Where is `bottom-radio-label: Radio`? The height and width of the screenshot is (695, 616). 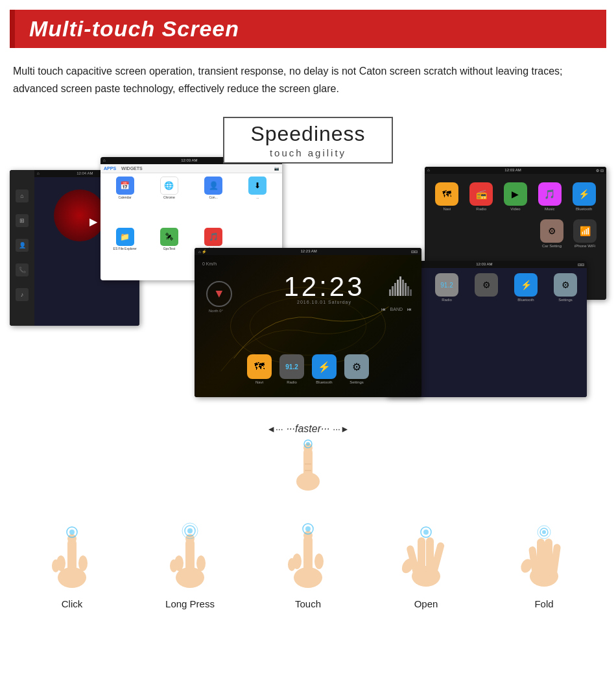
bottom-radio-label: Radio is located at coordinates (292, 382).